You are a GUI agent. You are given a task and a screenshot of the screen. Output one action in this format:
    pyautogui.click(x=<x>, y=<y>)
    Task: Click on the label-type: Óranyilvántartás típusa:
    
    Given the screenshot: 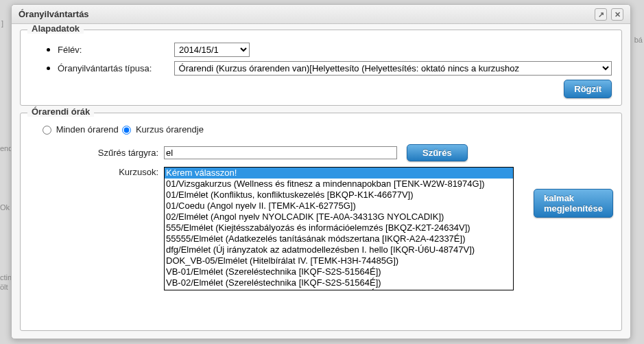 What is the action you would take?
    pyautogui.click(x=116, y=69)
    